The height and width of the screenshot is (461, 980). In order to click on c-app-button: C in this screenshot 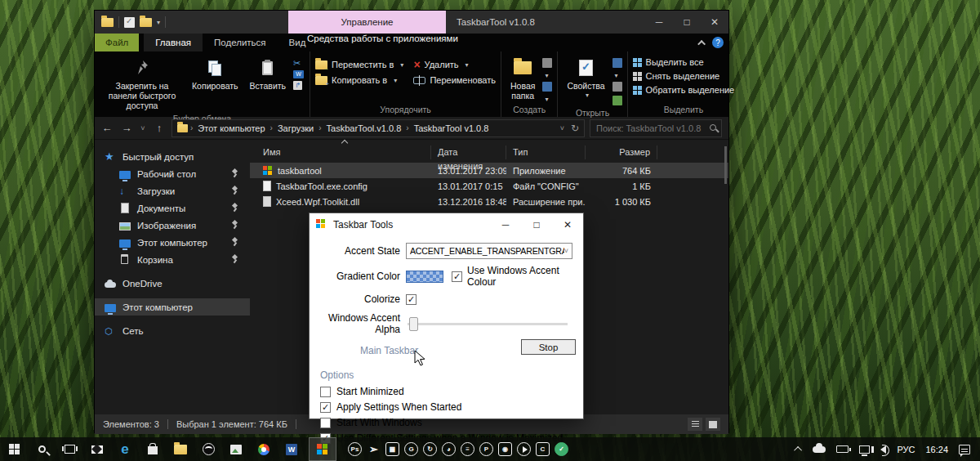, I will do `click(542, 450)`.